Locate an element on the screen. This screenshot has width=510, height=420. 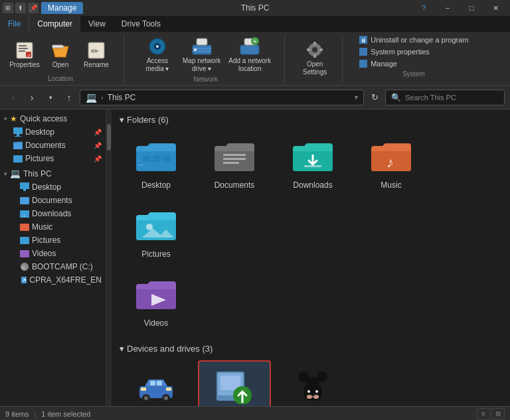
address-field: 💻 › This PC ▾ is located at coordinates (222, 98).